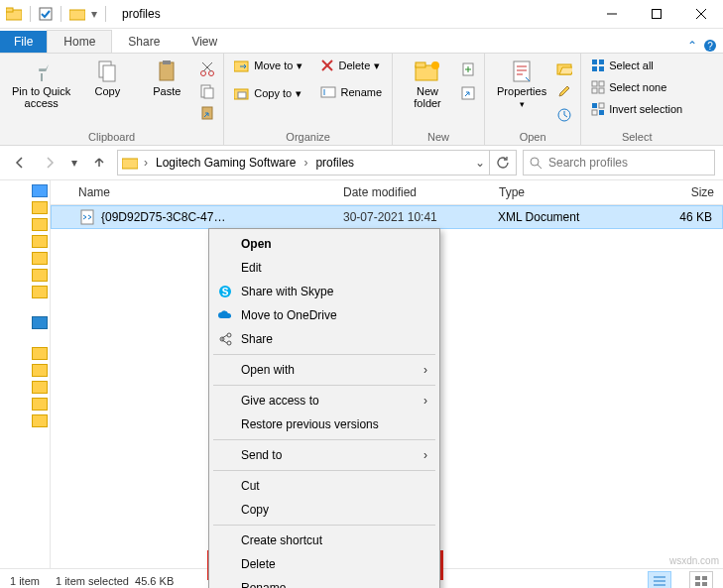  I want to click on tab-view: View, so click(204, 42).